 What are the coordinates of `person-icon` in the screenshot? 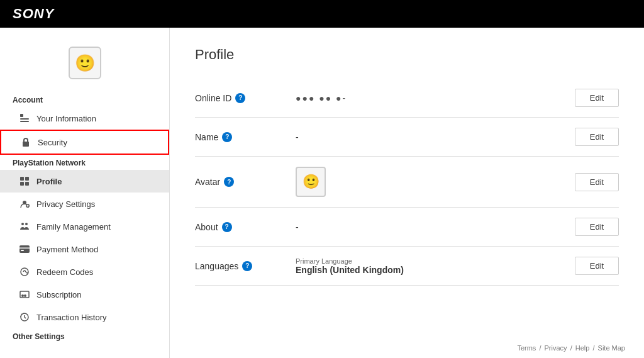 It's located at (25, 118).